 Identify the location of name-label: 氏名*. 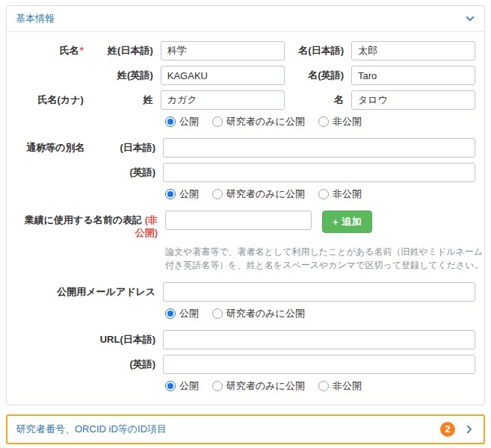
(52, 51).